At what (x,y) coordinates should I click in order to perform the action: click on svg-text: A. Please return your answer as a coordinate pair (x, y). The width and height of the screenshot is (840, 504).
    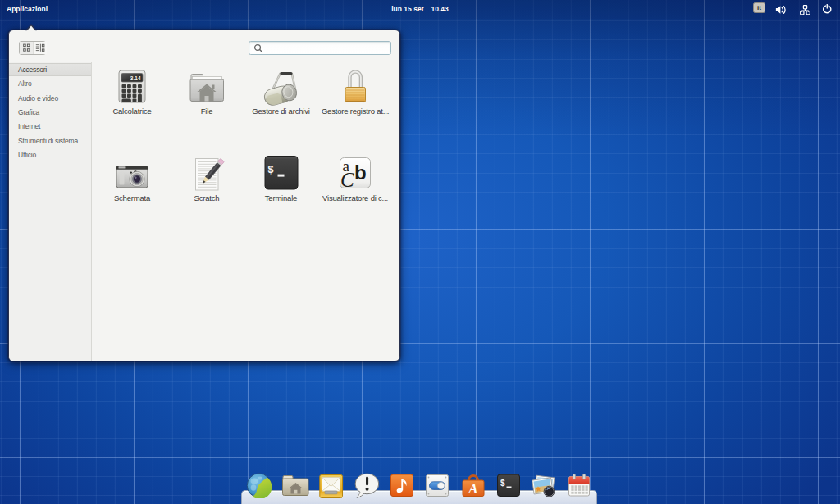
    Looking at the image, I should click on (472, 488).